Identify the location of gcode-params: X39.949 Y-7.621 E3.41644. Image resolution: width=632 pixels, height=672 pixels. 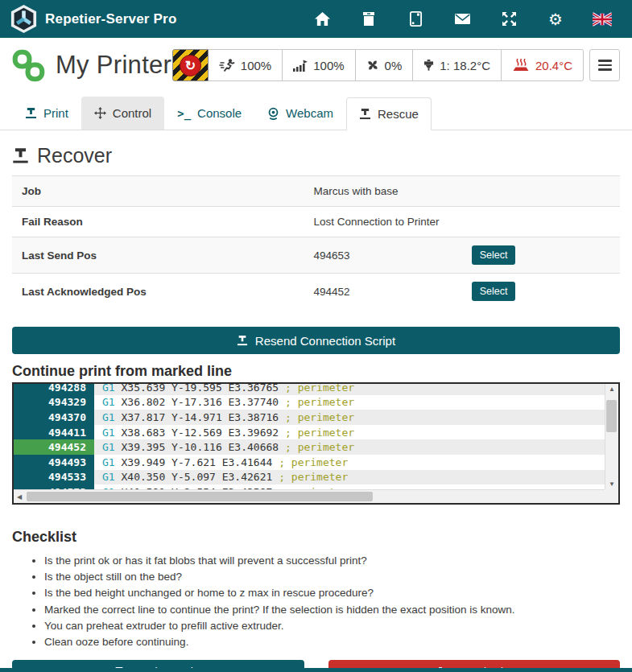
(197, 462).